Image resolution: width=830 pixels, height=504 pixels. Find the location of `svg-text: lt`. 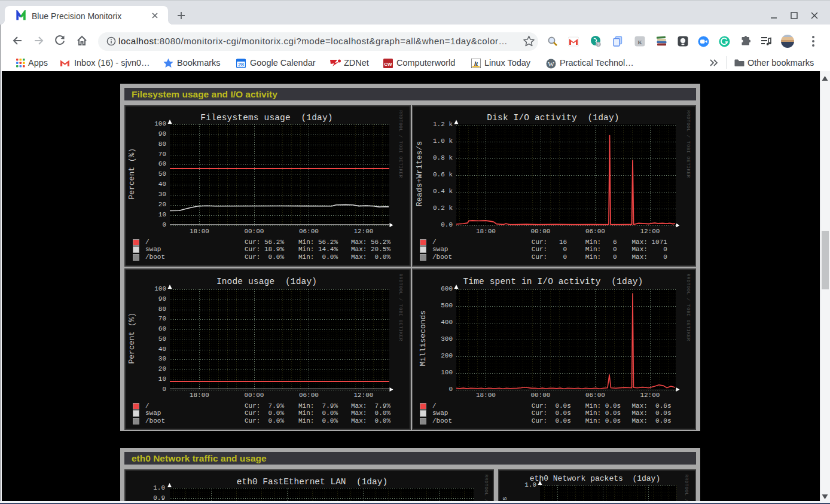

svg-text: lt is located at coordinates (476, 63).